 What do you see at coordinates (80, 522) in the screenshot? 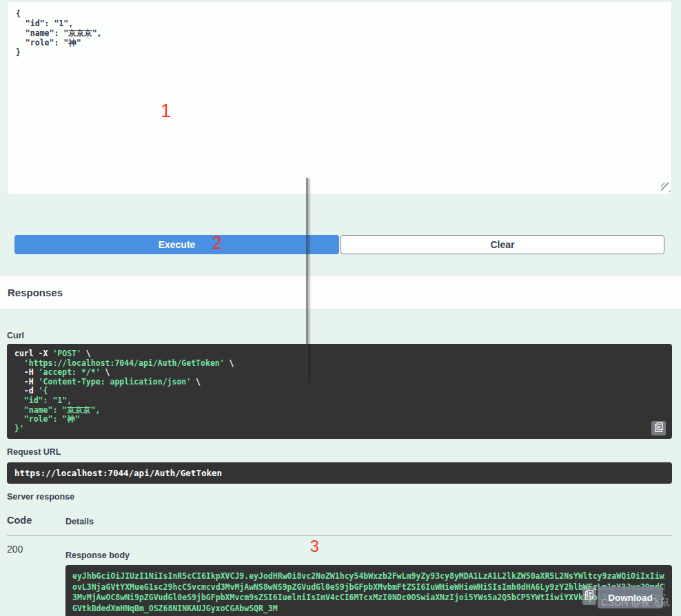
I see `details-column-header: Details` at bounding box center [80, 522].